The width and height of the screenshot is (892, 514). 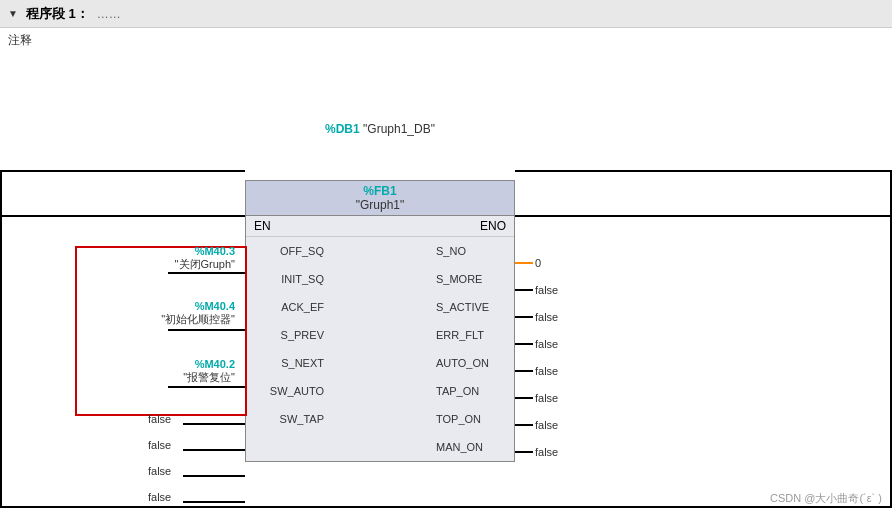 What do you see at coordinates (380, 335) in the screenshot?
I see `pin-row-4: S_PREV ERR_FLT` at bounding box center [380, 335].